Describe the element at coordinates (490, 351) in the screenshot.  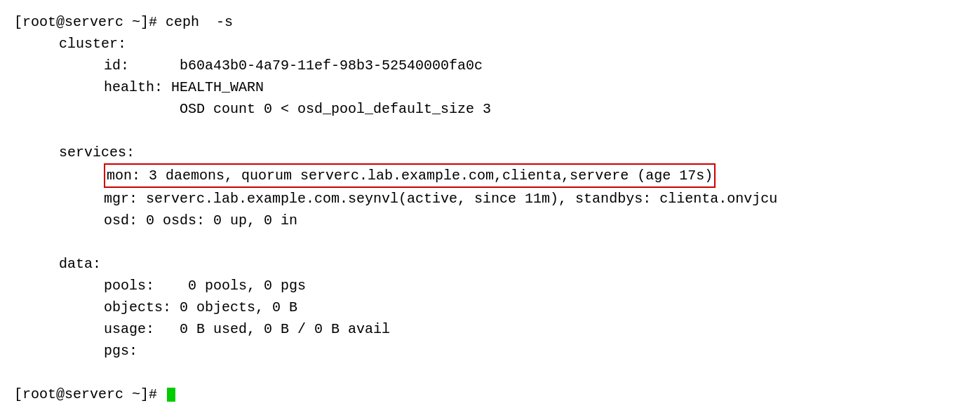
I see `data-pgs: pgs:` at that location.